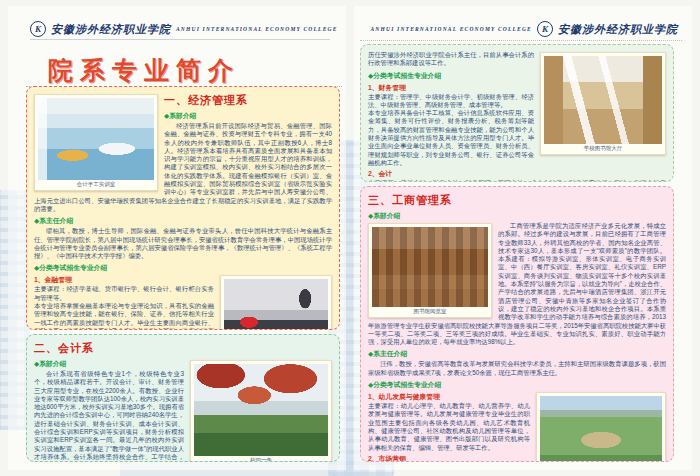 The image size is (700, 476). Describe the element at coordinates (180, 40) in the screenshot. I see `header-rule-left` at that location.